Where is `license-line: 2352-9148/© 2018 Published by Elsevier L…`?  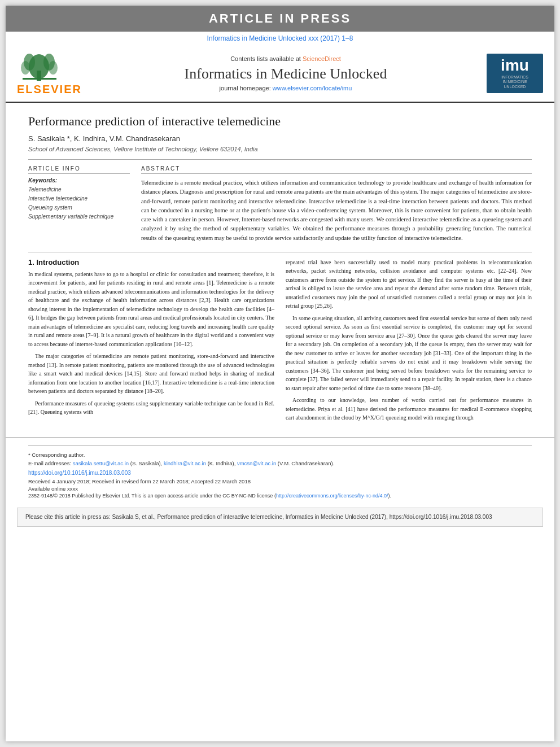
license-line: 2352-9148/© 2018 Published by Elsevier L… is located at coordinates (280, 496).